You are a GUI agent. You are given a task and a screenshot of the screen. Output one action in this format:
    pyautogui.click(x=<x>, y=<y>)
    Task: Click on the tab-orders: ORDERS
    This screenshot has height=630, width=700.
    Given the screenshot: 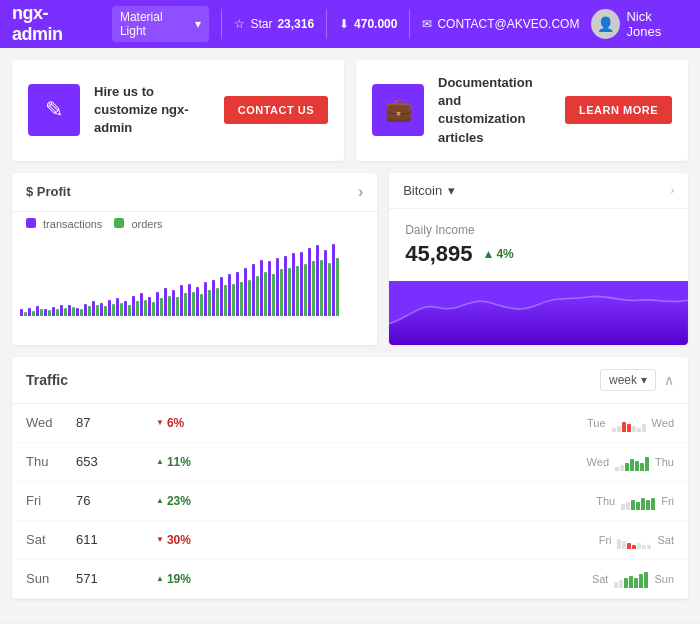 What is the action you would take?
    pyautogui.click(x=175, y=627)
    